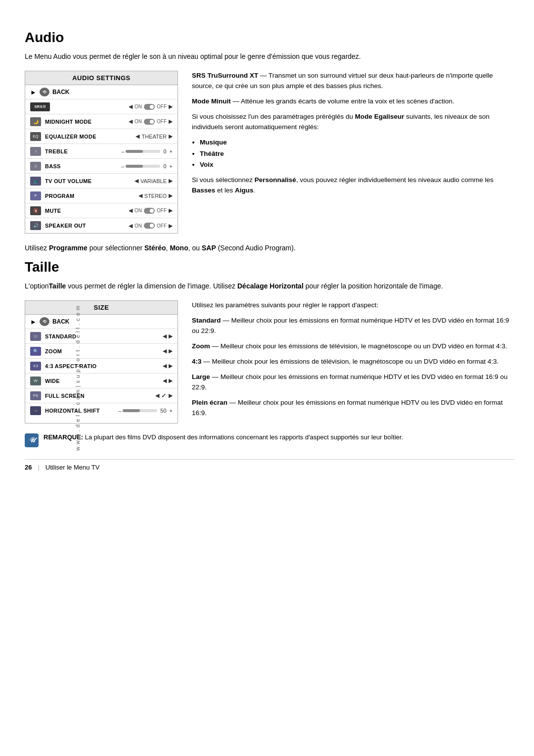 The width and height of the screenshot is (534, 756). Describe the element at coordinates (255, 190) in the screenshot. I see `aigus-end: .` at that location.